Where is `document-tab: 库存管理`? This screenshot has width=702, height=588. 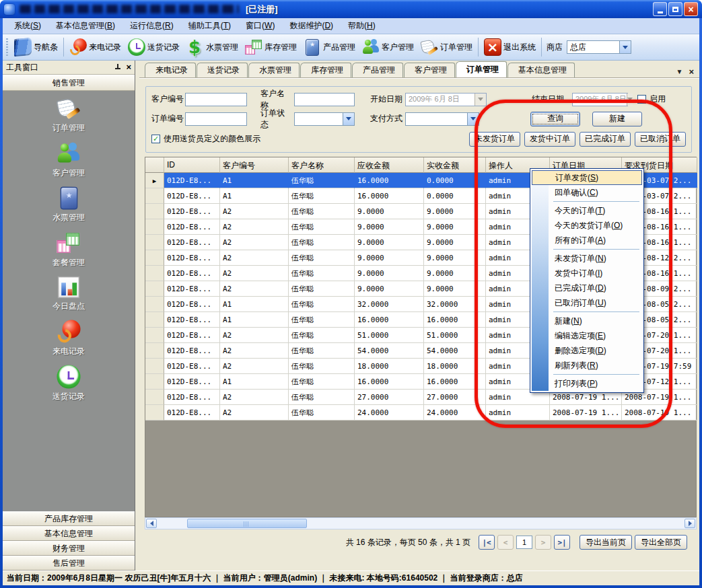 document-tab: 库存管理 is located at coordinates (326, 70).